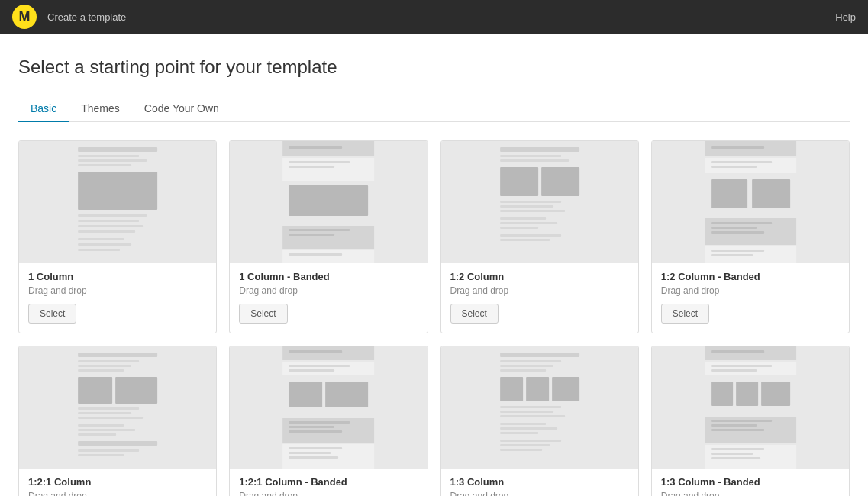 This screenshot has width=868, height=496. I want to click on template-name: 1:2 Column, so click(540, 278).